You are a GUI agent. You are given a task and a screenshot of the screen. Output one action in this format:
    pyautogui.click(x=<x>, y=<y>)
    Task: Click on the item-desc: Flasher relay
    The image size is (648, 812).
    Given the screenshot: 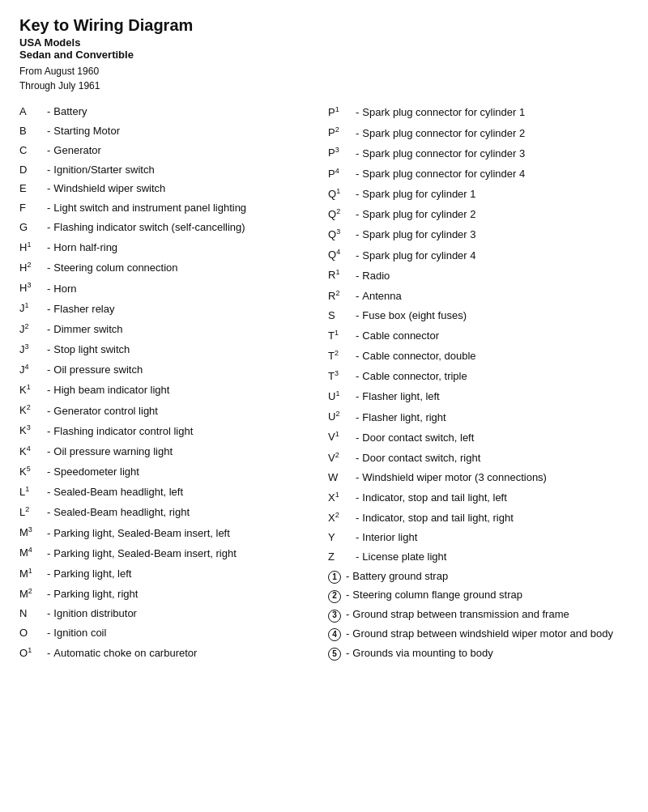 What is the action you would take?
    pyautogui.click(x=84, y=309)
    